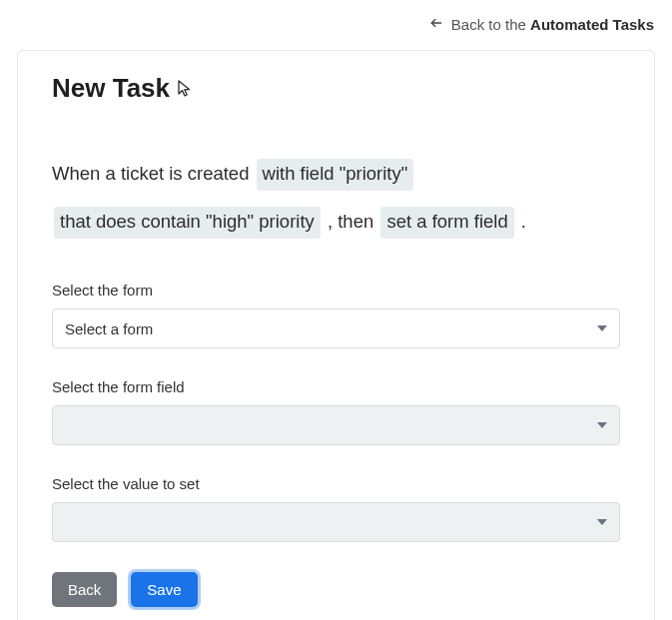  What do you see at coordinates (592, 24) in the screenshot?
I see `backlink-bold: Automated Tasks` at bounding box center [592, 24].